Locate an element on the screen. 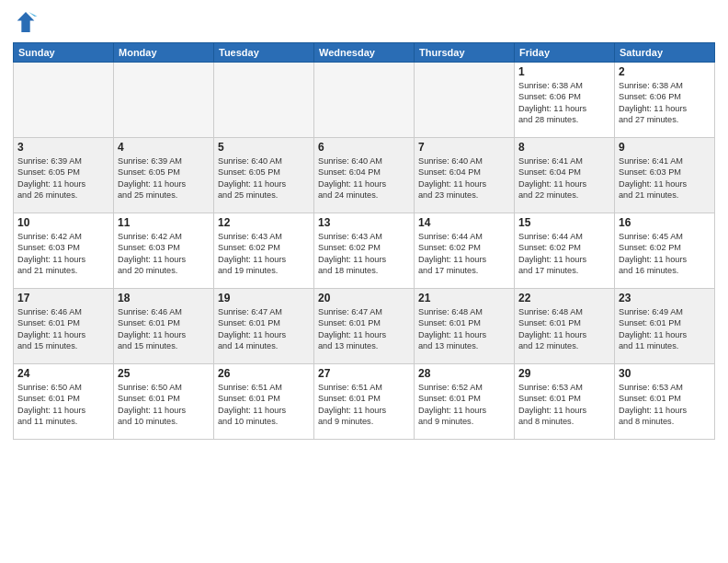 This screenshot has height=563, width=728. day-number: 2 is located at coordinates (665, 72).